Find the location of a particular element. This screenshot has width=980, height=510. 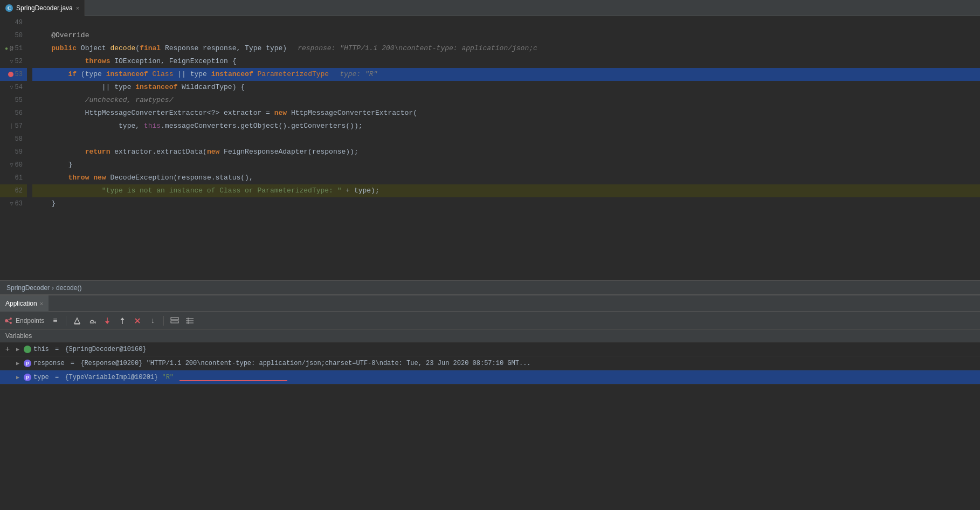

line-number: 58 is located at coordinates (13, 139).